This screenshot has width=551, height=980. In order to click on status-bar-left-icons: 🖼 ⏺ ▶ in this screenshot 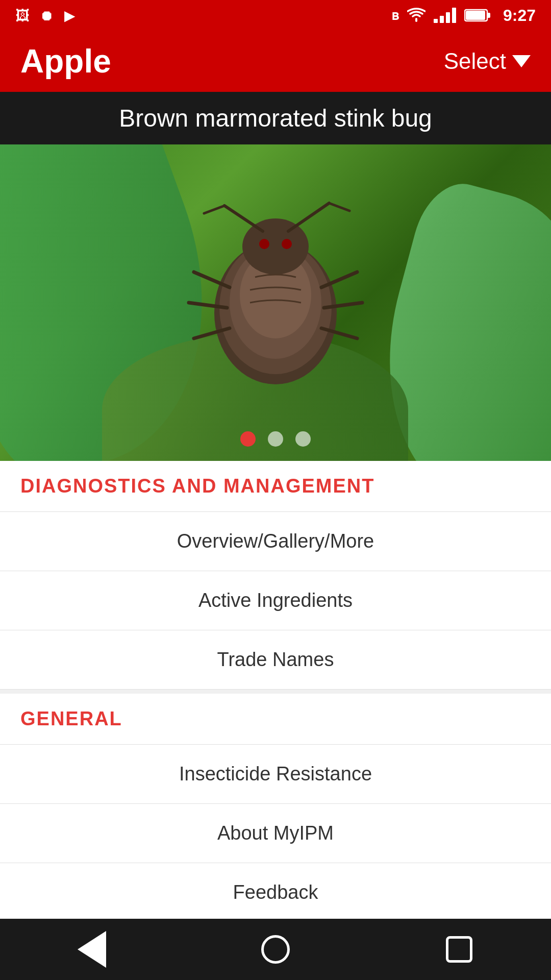, I will do `click(45, 15)`.